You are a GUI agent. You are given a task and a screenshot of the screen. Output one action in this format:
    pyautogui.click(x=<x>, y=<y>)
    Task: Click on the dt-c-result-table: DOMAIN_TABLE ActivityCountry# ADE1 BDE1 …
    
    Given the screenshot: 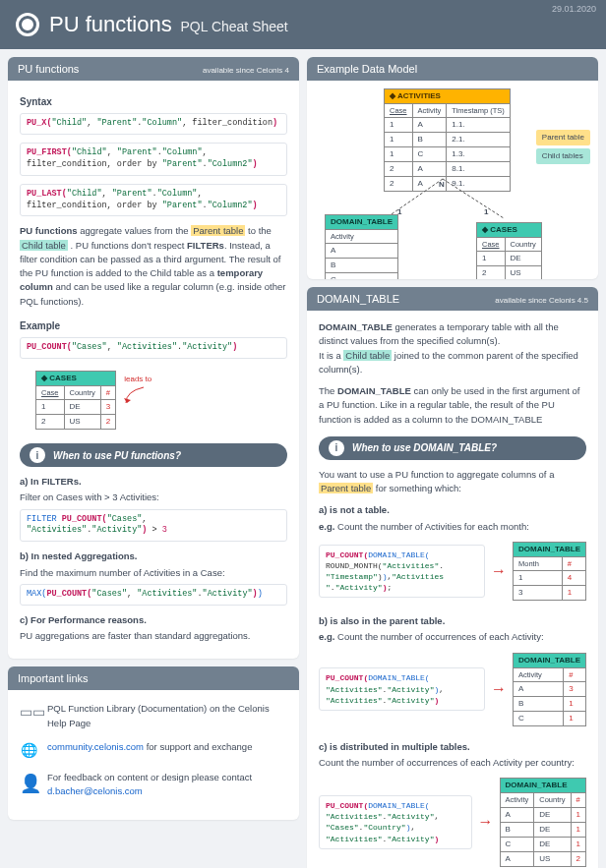 What is the action you would take?
    pyautogui.click(x=543, y=822)
    